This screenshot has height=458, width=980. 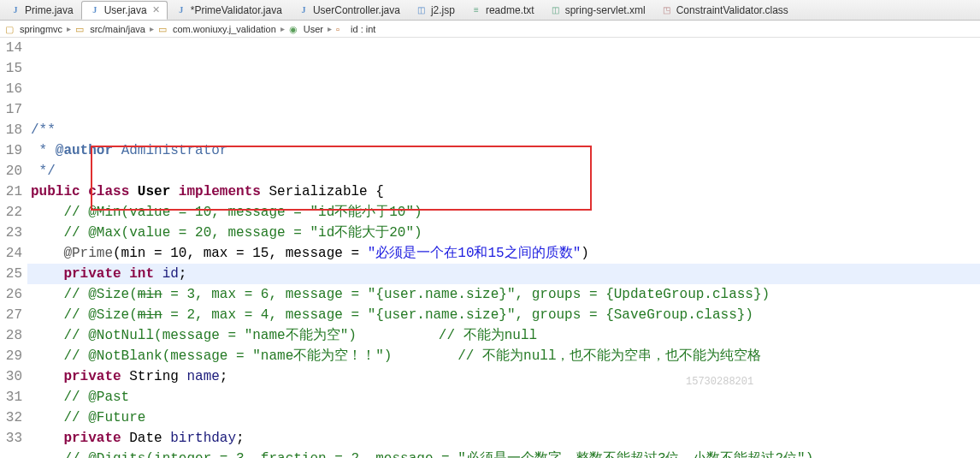 I want to click on code-line: @Prime(min = 10, max = 15, message = "必须…, so click(x=504, y=253).